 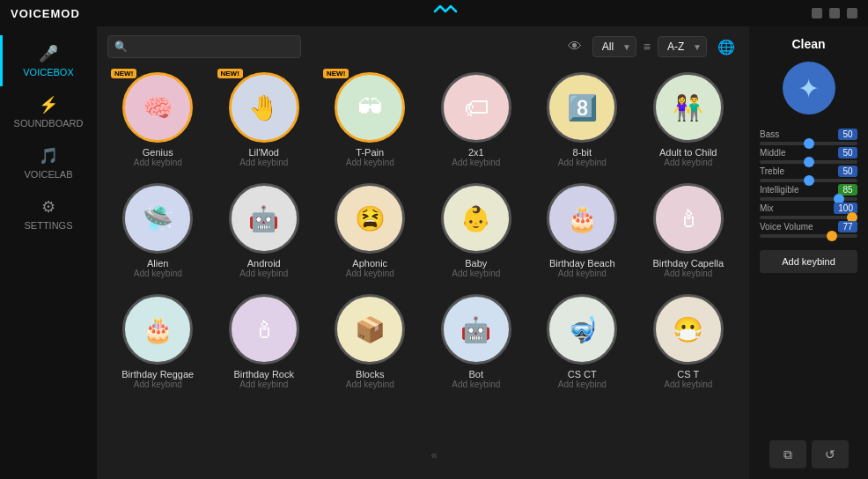 What do you see at coordinates (852, 13) in the screenshot?
I see `close-button` at bounding box center [852, 13].